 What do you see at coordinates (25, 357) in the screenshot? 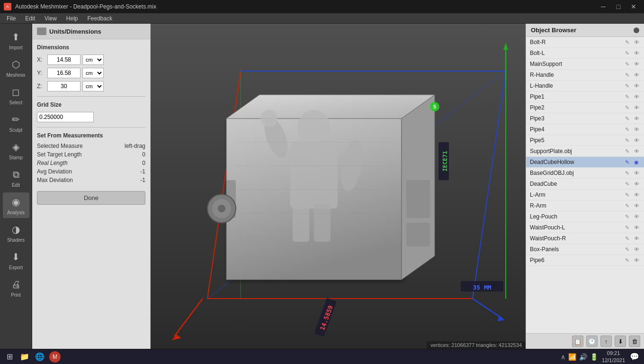
I see `taskbar-file-explorer: 📁` at bounding box center [25, 357].